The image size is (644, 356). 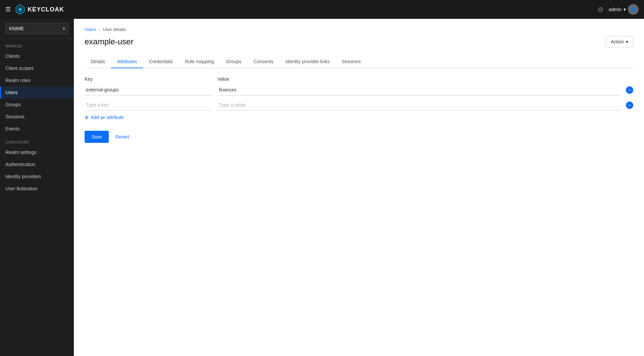 What do you see at coordinates (630, 90) in the screenshot?
I see `remove-attr-1-button: −` at bounding box center [630, 90].